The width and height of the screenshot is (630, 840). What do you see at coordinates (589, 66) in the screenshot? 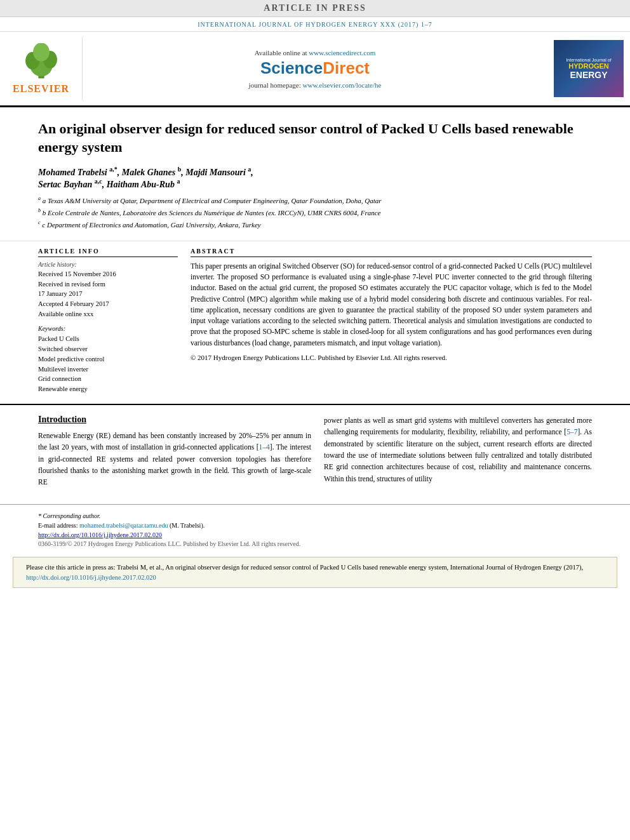
I see `cover-line2: HYDROGEN` at bounding box center [589, 66].